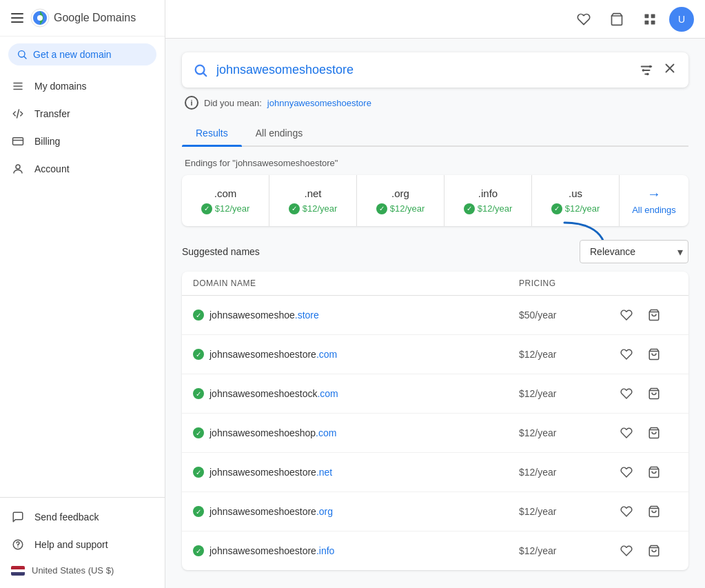 The width and height of the screenshot is (705, 588). I want to click on ending-item-com: .com ✓ $12/year, so click(226, 201).